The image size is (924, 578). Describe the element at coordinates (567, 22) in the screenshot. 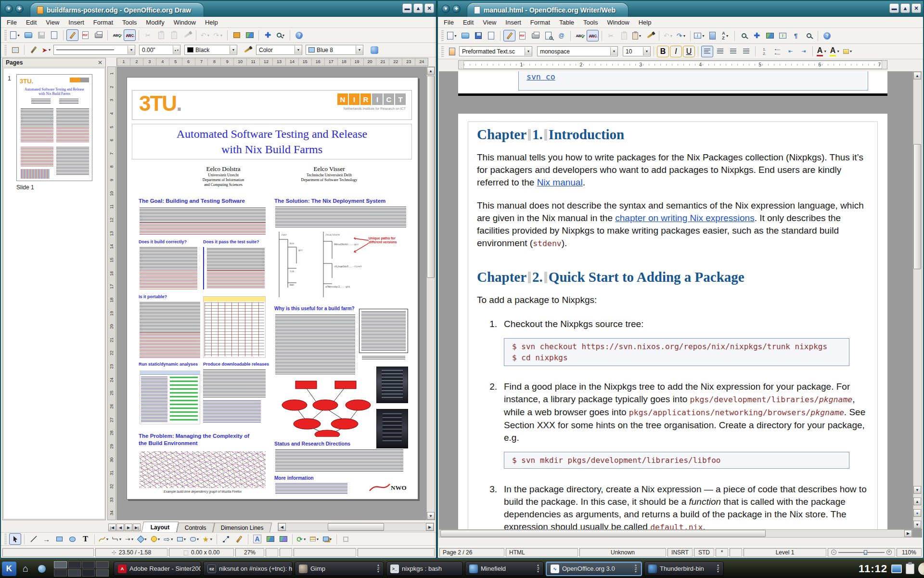

I see `menu-table: Table` at that location.